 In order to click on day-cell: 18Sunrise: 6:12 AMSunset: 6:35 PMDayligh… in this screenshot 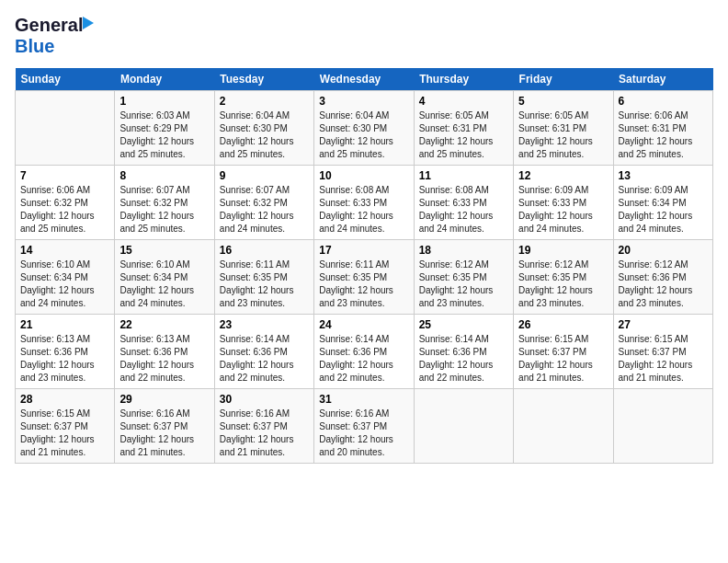, I will do `click(463, 278)`.